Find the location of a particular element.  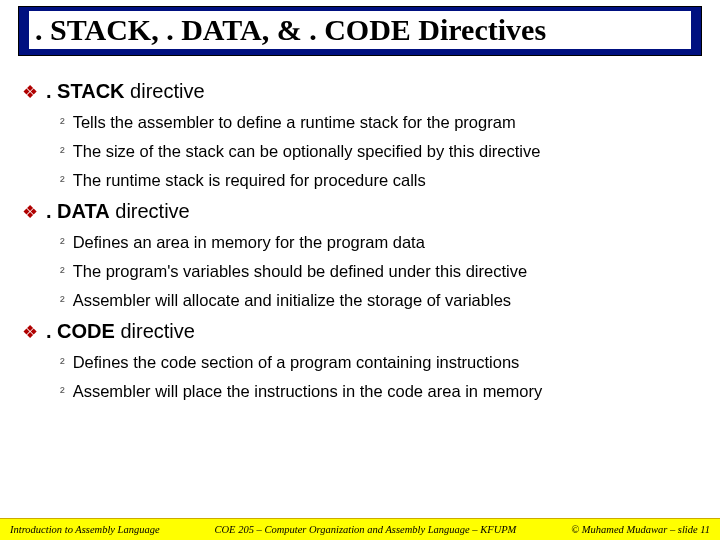

footer-left: Introduction to Assembly Language is located at coordinates (85, 530).